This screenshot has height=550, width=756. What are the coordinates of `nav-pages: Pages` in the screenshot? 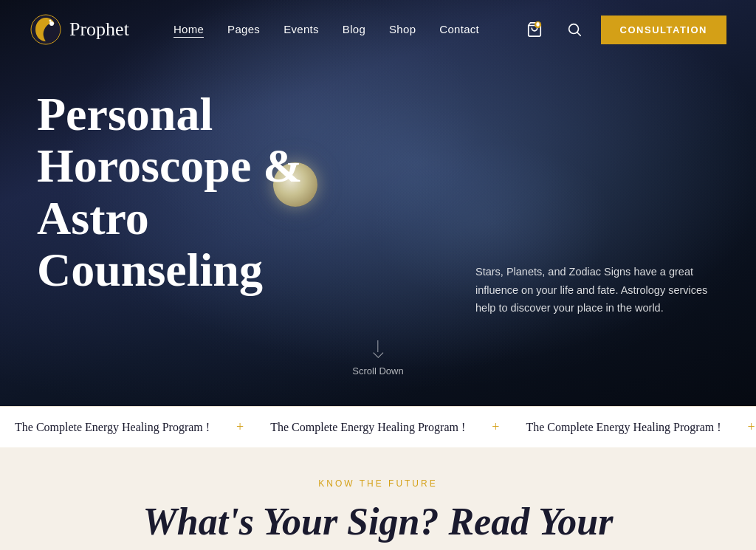 It's located at (244, 30).